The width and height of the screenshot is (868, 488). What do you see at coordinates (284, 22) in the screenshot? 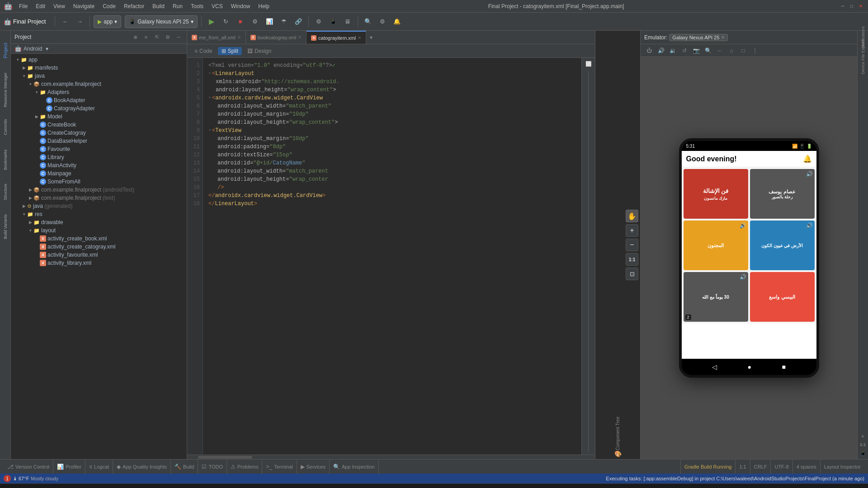
I see `coverage-button: ☂` at bounding box center [284, 22].